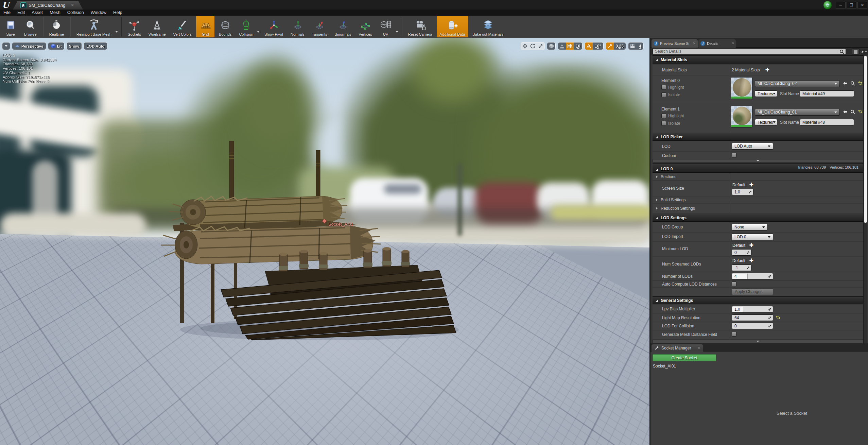  Describe the element at coordinates (845, 112) in the screenshot. I see `element-1-use-selected-icon` at that location.